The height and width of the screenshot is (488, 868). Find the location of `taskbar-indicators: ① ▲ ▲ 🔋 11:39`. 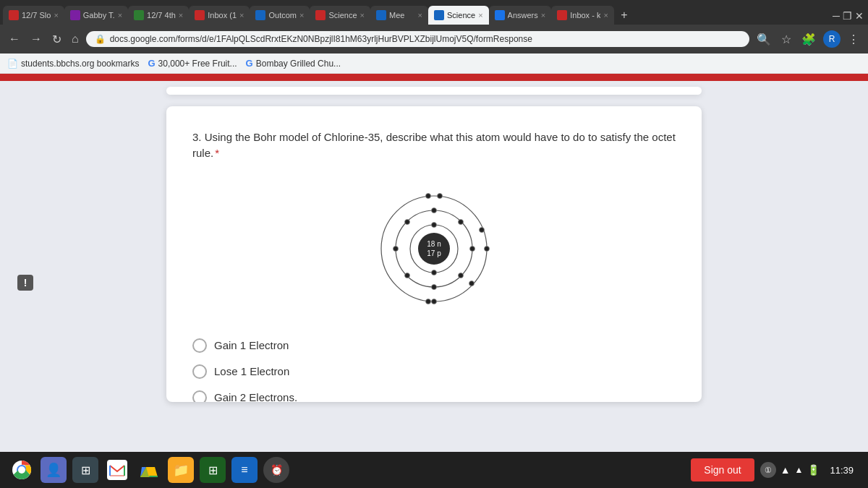

taskbar-indicators: ① ▲ ▲ 🔋 11:39 is located at coordinates (810, 470).